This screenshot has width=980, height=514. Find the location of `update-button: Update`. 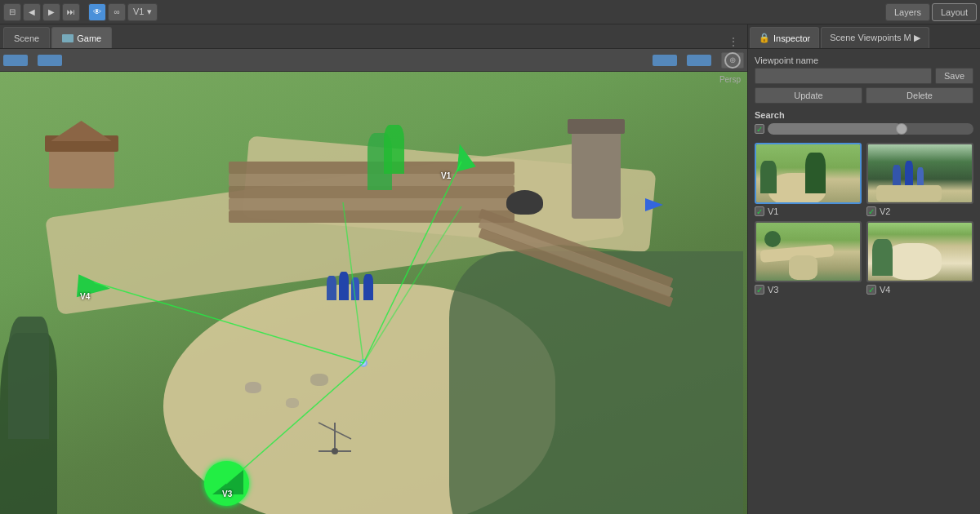

update-button: Update is located at coordinates (808, 95).